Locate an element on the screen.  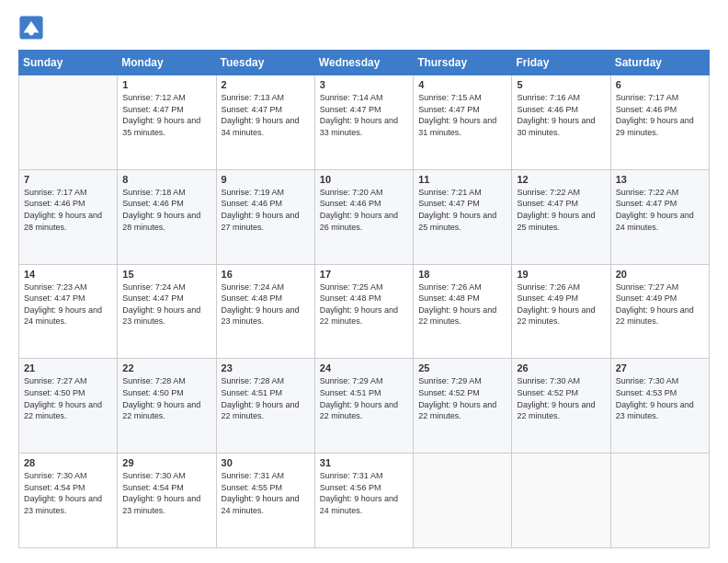
calendar-cell: 31Sunrise: 7:31 AMSunset: 4:56 PMDayligh… is located at coordinates (364, 500).